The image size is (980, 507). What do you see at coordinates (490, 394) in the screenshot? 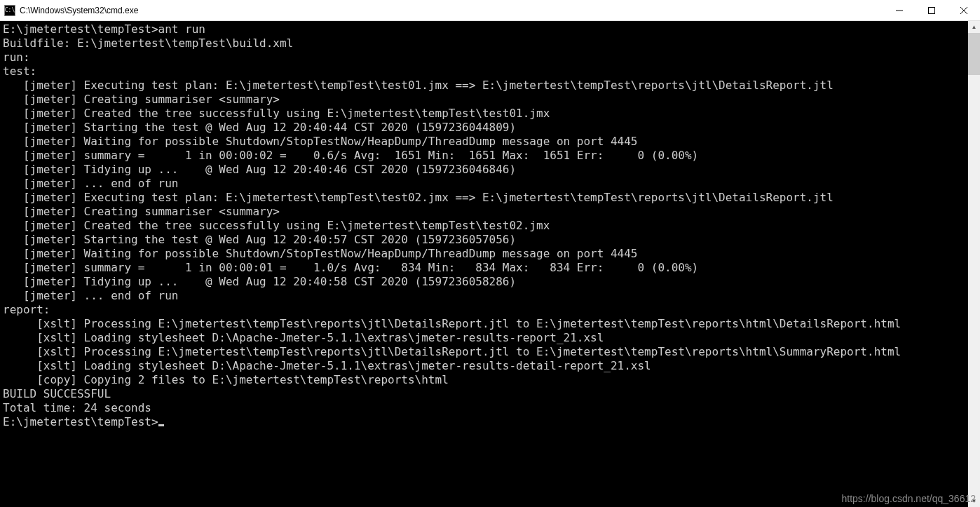
I see `terminal-line: BUILD SUCCESSFUL` at bounding box center [490, 394].